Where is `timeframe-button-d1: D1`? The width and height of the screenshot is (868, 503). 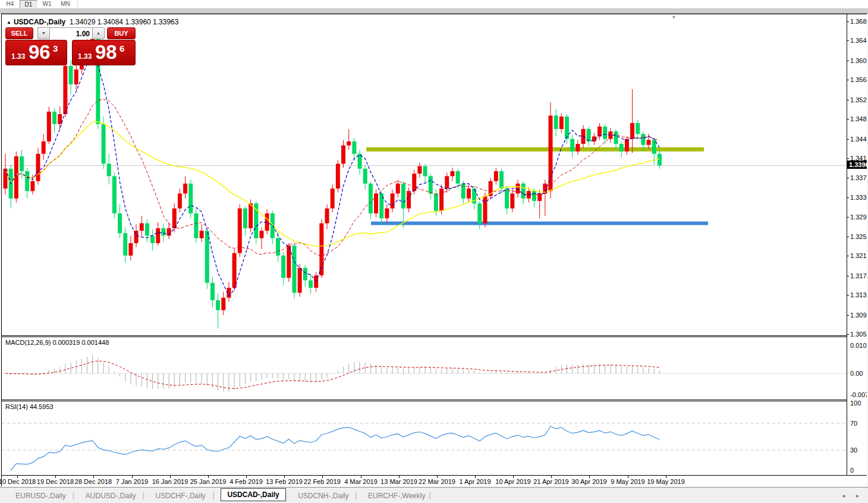 timeframe-button-d1: D1 is located at coordinates (29, 4).